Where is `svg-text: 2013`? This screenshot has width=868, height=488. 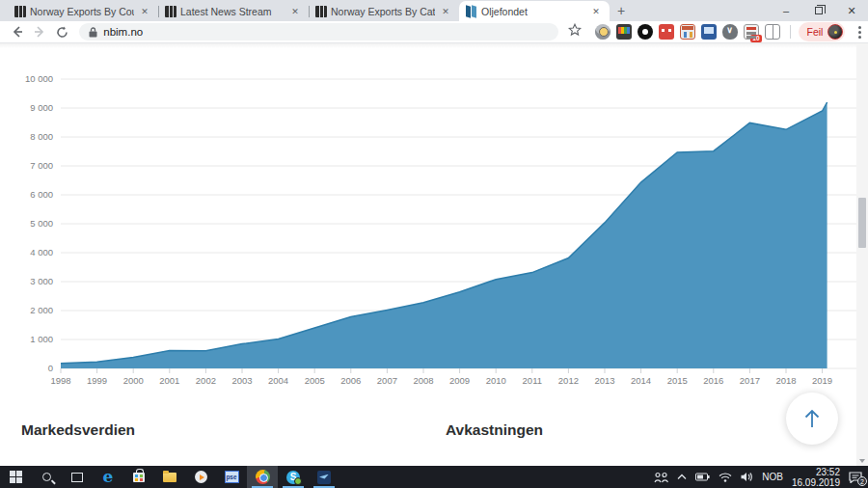
svg-text: 2013 is located at coordinates (604, 380).